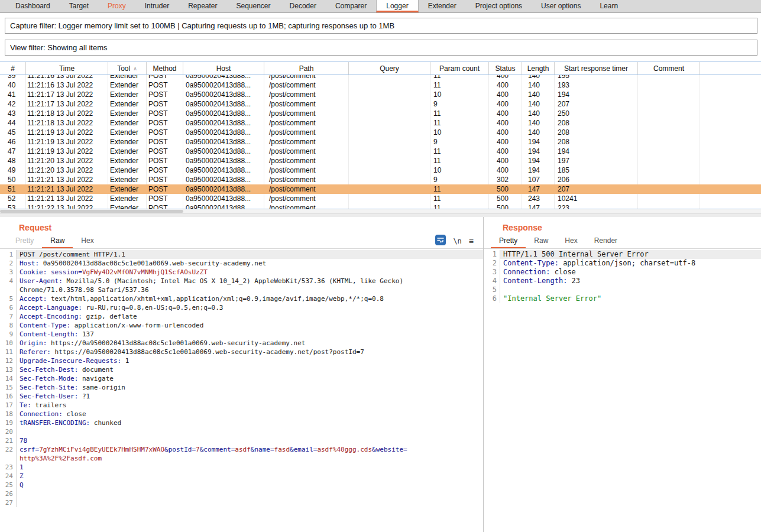 Image resolution: width=761 pixels, height=532 pixels. I want to click on tab-user-options: User options, so click(561, 6).